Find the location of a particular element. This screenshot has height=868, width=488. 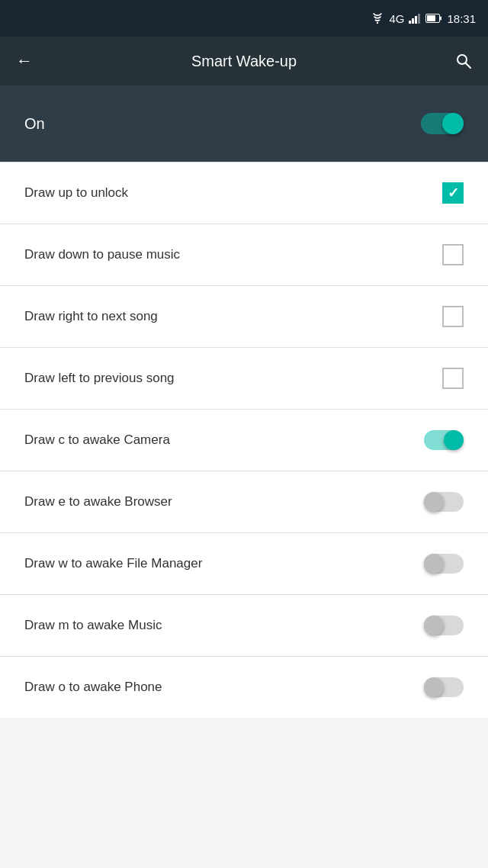

time: 18:31 is located at coordinates (461, 18).